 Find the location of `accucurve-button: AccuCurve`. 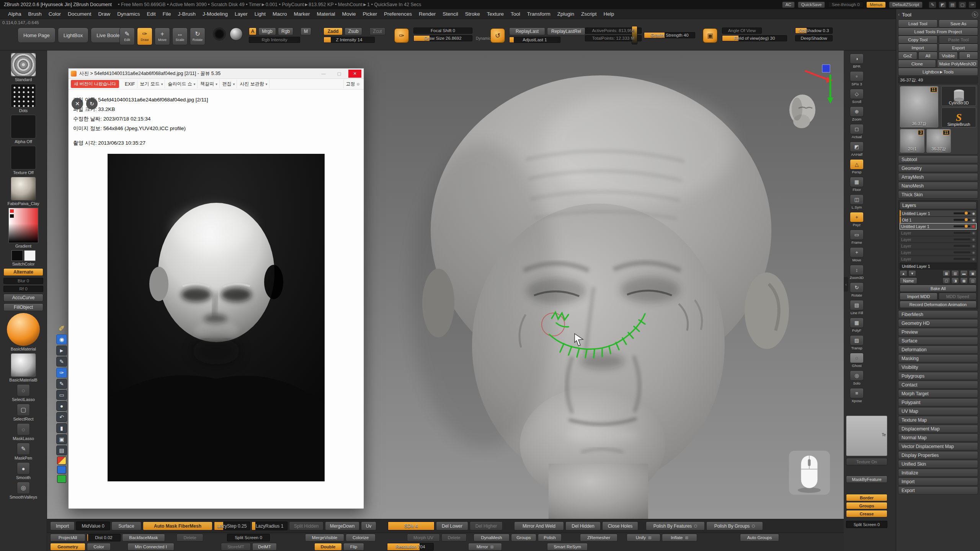

accucurve-button: AccuCurve is located at coordinates (23, 298).